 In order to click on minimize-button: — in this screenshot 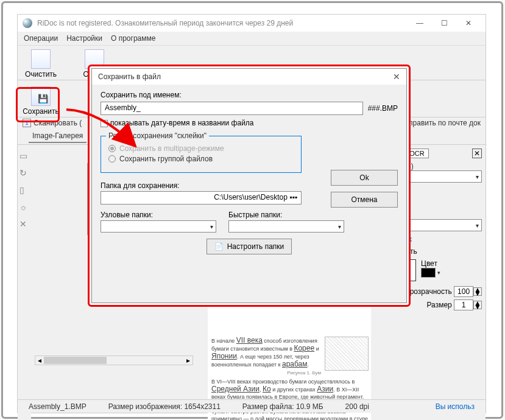, I will do `click(420, 23)`.